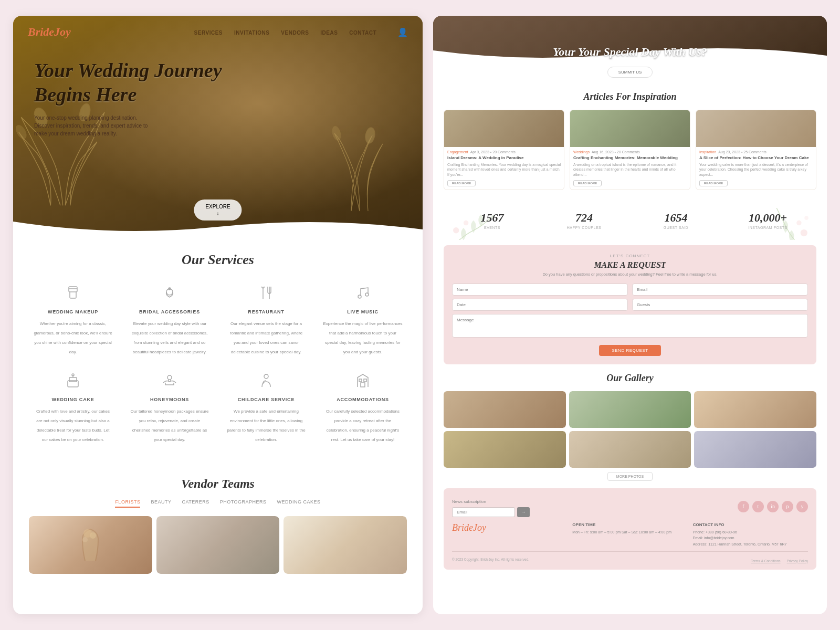  I want to click on read-more-btn-1: READ MORE, so click(461, 183).